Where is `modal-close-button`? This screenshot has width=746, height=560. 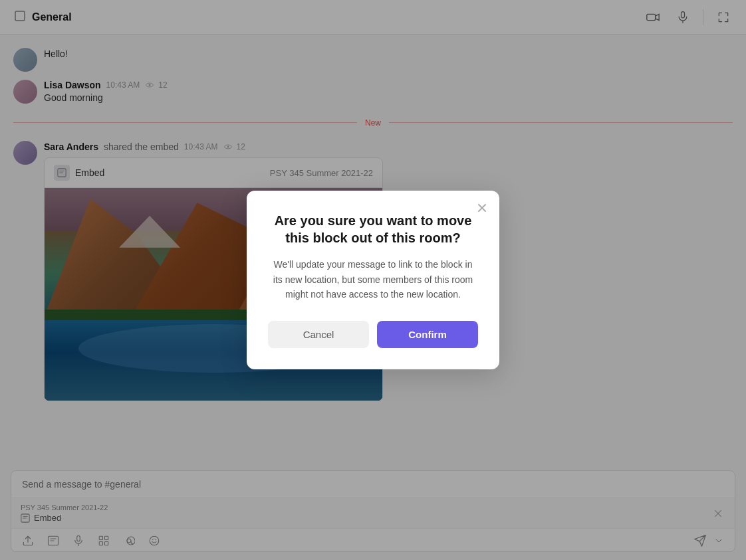 modal-close-button is located at coordinates (482, 209).